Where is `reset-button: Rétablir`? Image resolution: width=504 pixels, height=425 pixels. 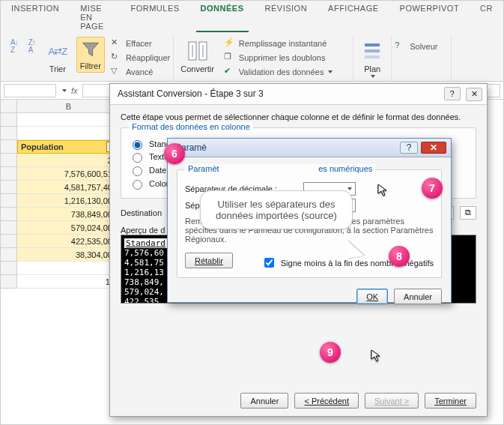
reset-button: Rétablir is located at coordinates (209, 261).